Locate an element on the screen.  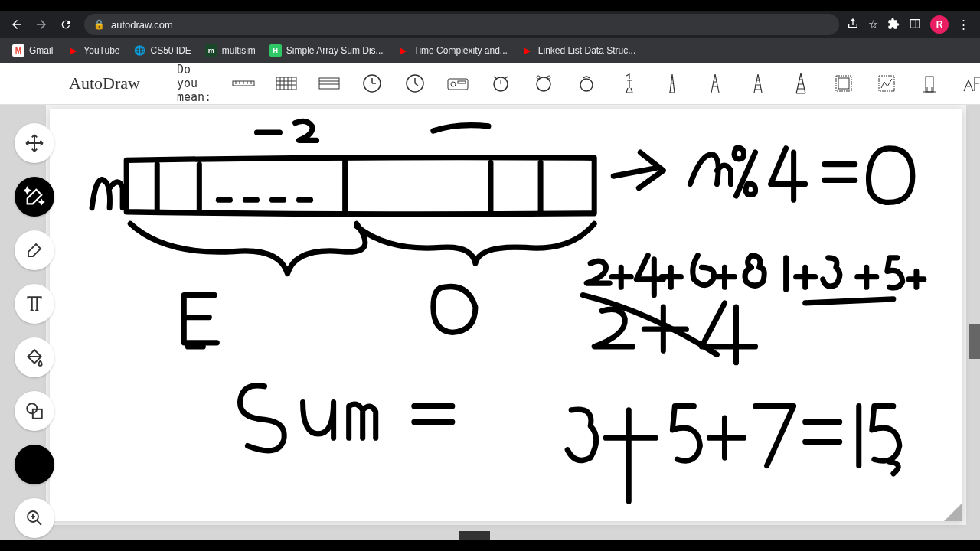
url-input: 🔒 autodraw.com is located at coordinates (462, 24).